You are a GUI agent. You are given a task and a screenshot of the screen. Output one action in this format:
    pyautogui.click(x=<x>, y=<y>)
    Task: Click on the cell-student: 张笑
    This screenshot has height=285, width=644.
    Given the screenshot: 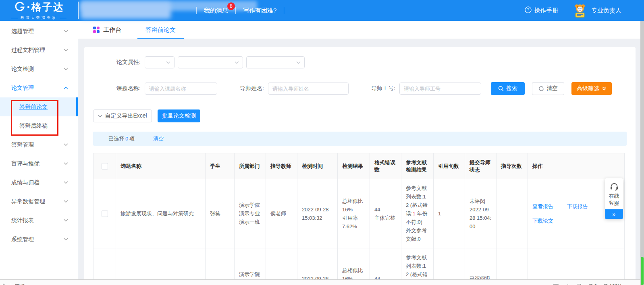 What is the action you would take?
    pyautogui.click(x=220, y=214)
    